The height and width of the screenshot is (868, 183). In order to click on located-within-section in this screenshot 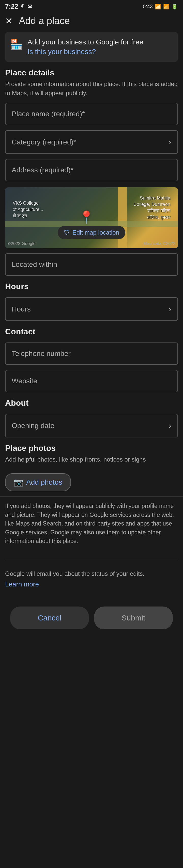, I will do `click(92, 265)`.